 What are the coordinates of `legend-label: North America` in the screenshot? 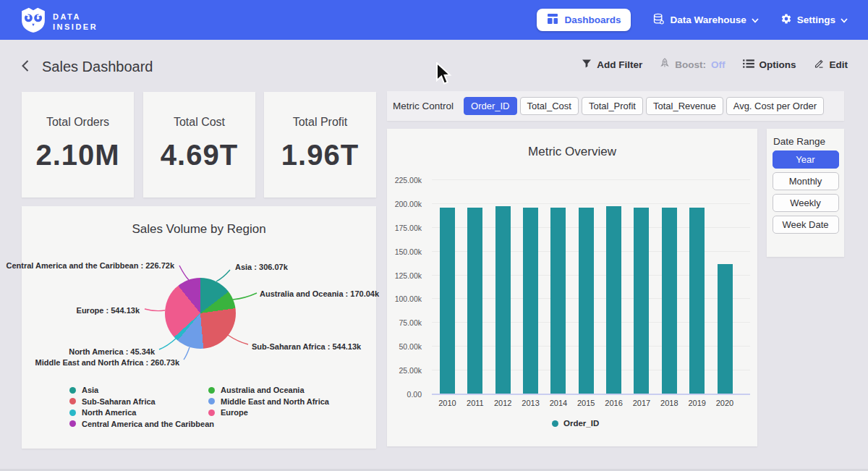 It's located at (109, 412).